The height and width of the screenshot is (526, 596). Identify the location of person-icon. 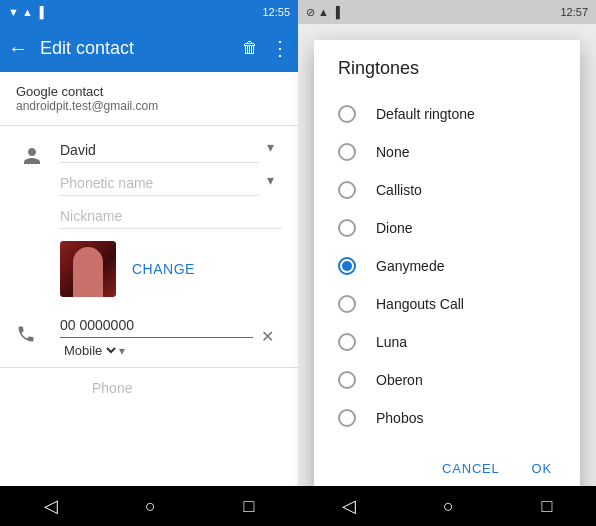
(32, 148).